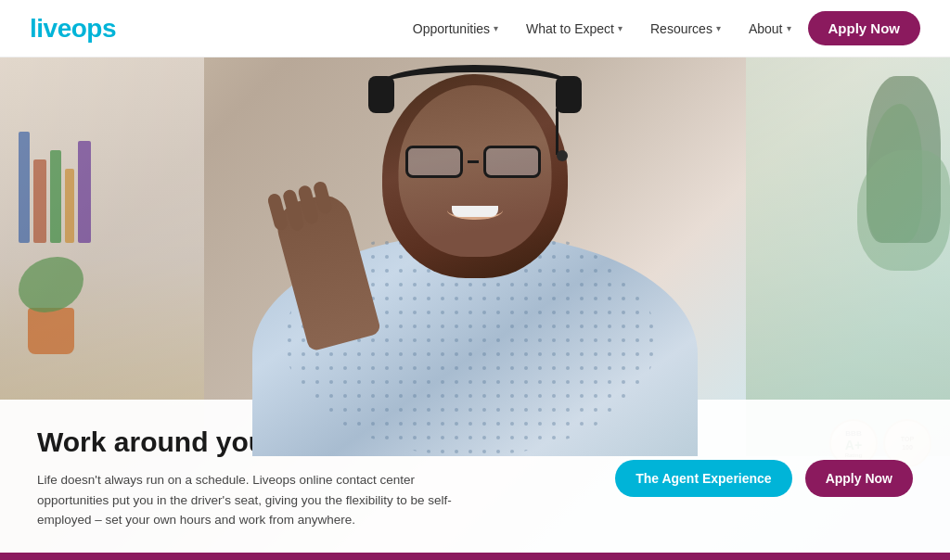 The height and width of the screenshot is (560, 950). Describe the element at coordinates (686, 29) in the screenshot. I see `nav-item-resources: Resources ▾` at that location.